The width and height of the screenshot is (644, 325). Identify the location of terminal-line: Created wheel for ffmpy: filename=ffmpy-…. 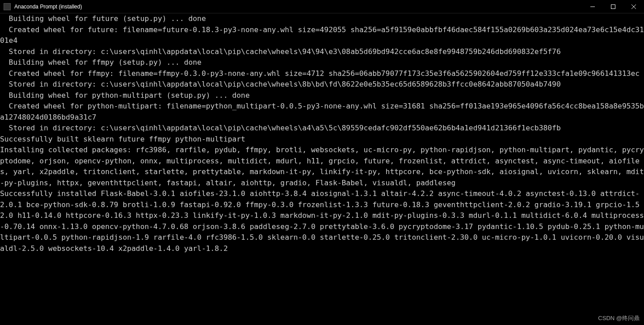
(320, 73).